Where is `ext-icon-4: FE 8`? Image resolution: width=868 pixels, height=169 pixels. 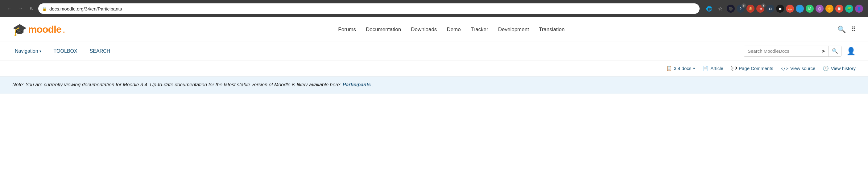 ext-icon-4: FE 8 is located at coordinates (760, 9).